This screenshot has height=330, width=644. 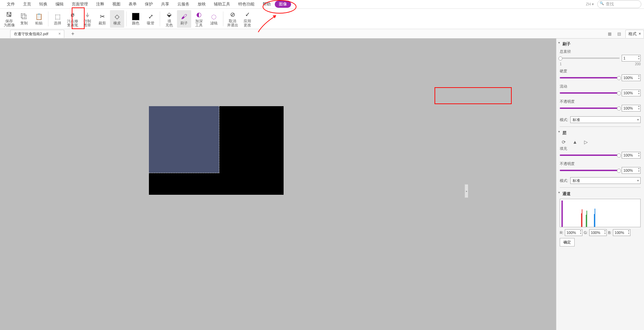 I want to click on menu-cloud: 云服务, so click(x=183, y=4).